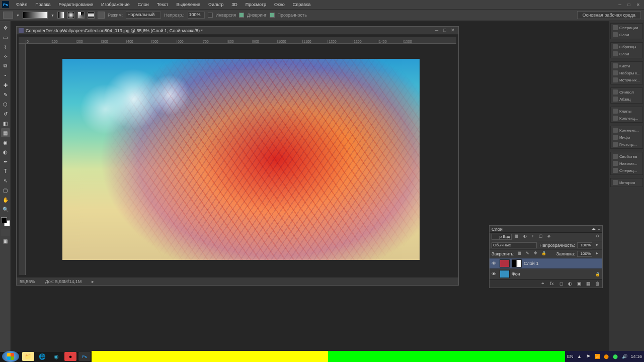 Image resolution: width=644 pixels, height=362 pixels. Describe the element at coordinates (163, 5) in the screenshot. I see `menu-text: Текст` at that location.